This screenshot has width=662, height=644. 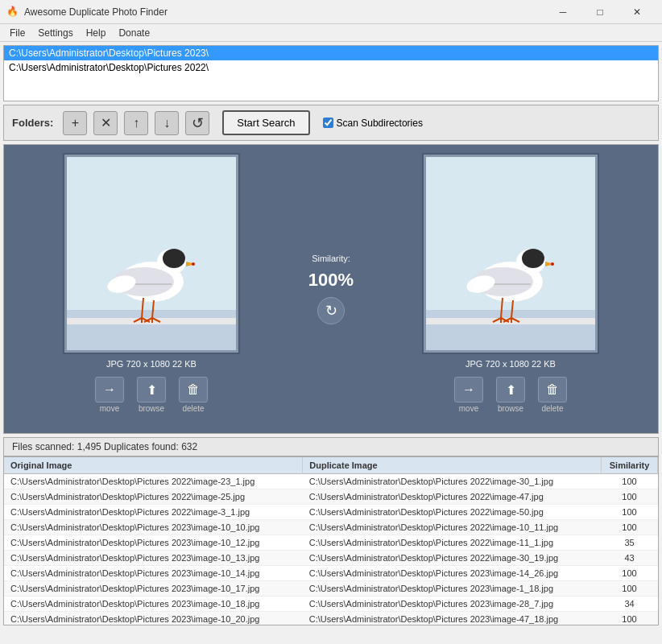 What do you see at coordinates (151, 394) in the screenshot?
I see `left-browse-col: ⬆ browse` at bounding box center [151, 394].